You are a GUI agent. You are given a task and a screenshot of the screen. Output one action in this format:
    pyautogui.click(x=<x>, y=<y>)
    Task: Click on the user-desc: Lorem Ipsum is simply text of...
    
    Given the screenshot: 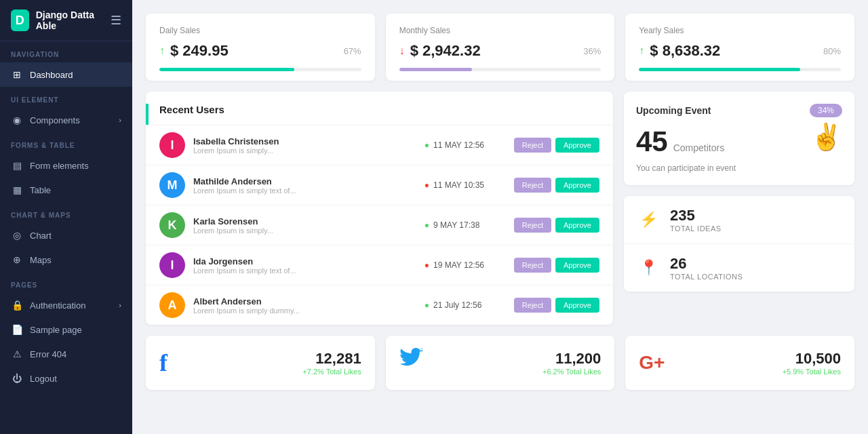 What is the action you would take?
    pyautogui.click(x=305, y=191)
    